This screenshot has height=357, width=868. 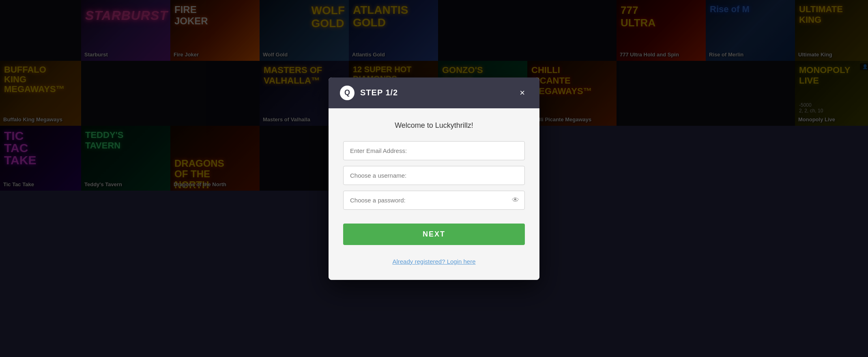 What do you see at coordinates (434, 200) in the screenshot?
I see `password-input` at bounding box center [434, 200].